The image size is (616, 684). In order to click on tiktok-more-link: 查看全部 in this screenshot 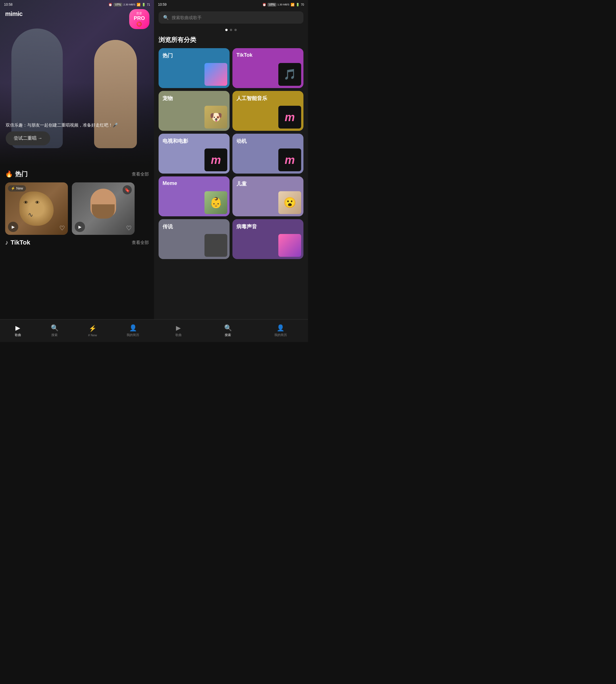, I will do `click(140, 243)`.